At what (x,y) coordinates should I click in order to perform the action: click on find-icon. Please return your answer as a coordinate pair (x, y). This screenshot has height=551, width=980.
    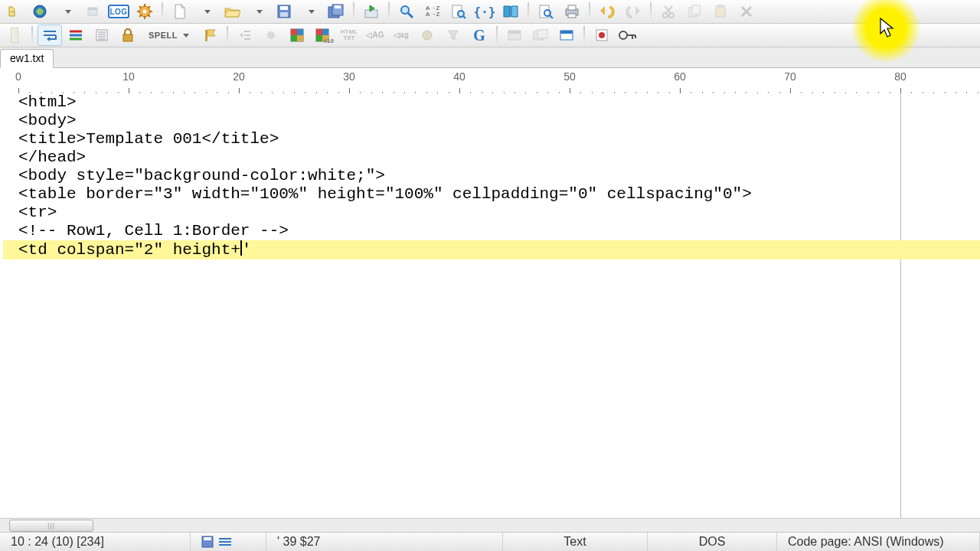
    Looking at the image, I should click on (407, 11).